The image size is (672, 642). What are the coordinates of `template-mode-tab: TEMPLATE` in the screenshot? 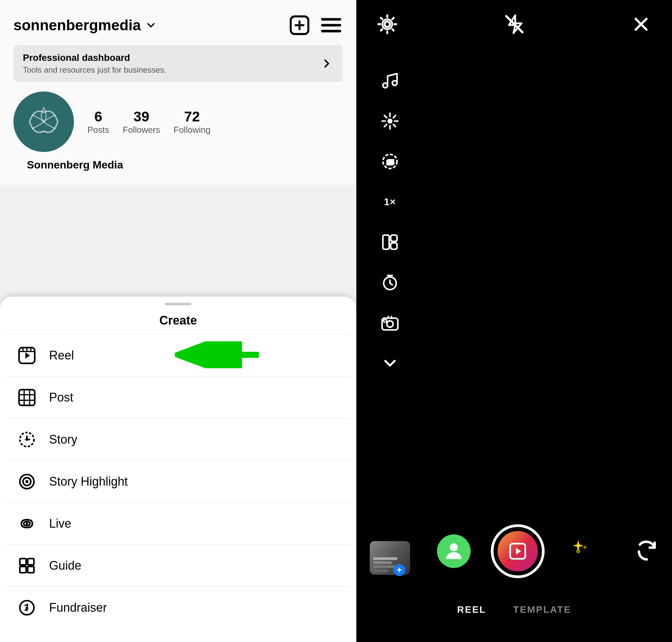 It's located at (542, 610).